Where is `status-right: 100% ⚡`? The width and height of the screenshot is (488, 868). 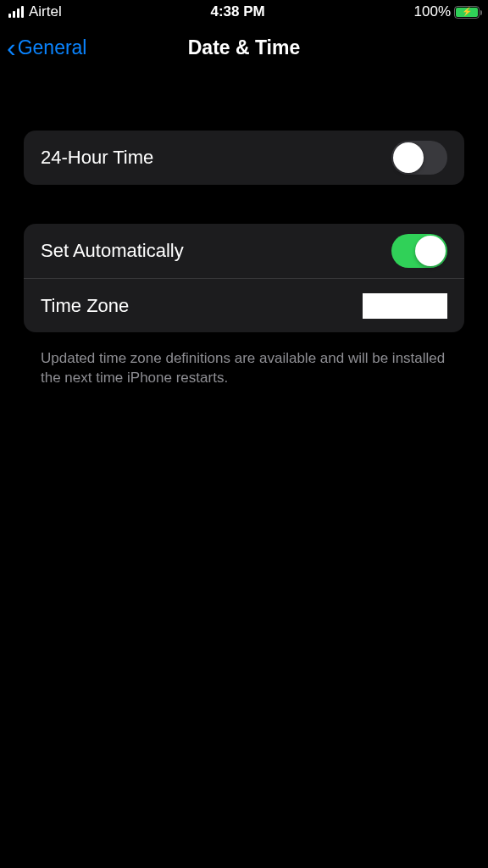
status-right: 100% ⚡ is located at coordinates (447, 12).